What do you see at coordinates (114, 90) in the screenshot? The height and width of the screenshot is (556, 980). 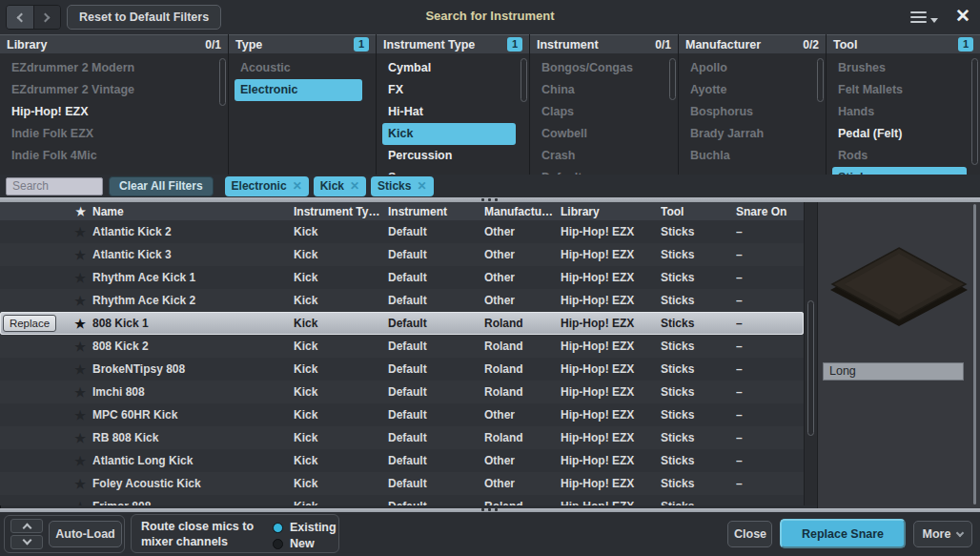 I see `filter-item: EZdrummer 2 Vintage` at bounding box center [114, 90].